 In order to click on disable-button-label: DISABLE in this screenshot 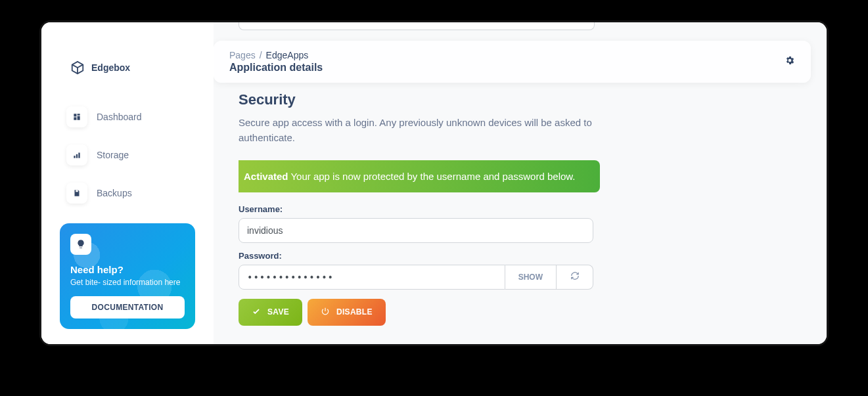, I will do `click(355, 312)`.